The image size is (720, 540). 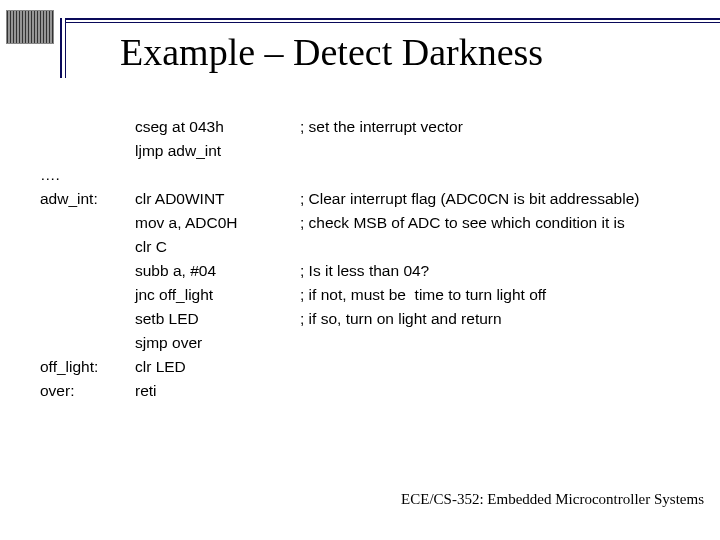 What do you see at coordinates (218, 295) in the screenshot?
I see `code-instr: jnc off_light` at bounding box center [218, 295].